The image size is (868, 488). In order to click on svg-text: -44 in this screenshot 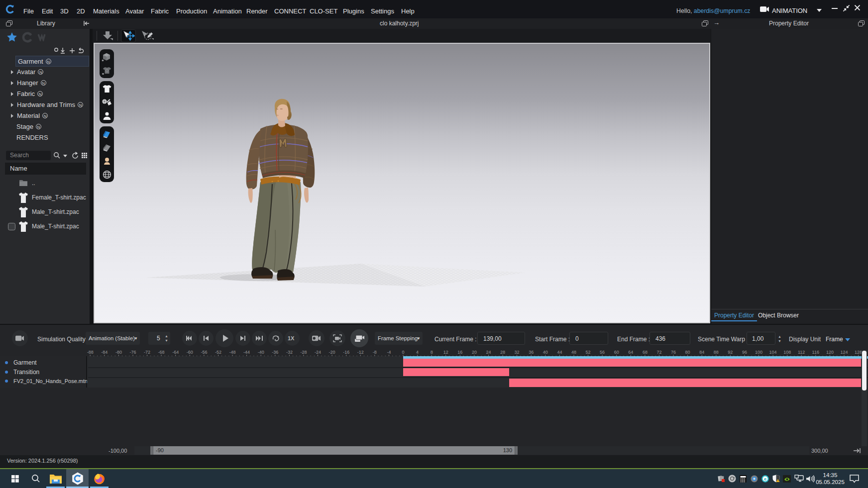, I will do `click(247, 352)`.